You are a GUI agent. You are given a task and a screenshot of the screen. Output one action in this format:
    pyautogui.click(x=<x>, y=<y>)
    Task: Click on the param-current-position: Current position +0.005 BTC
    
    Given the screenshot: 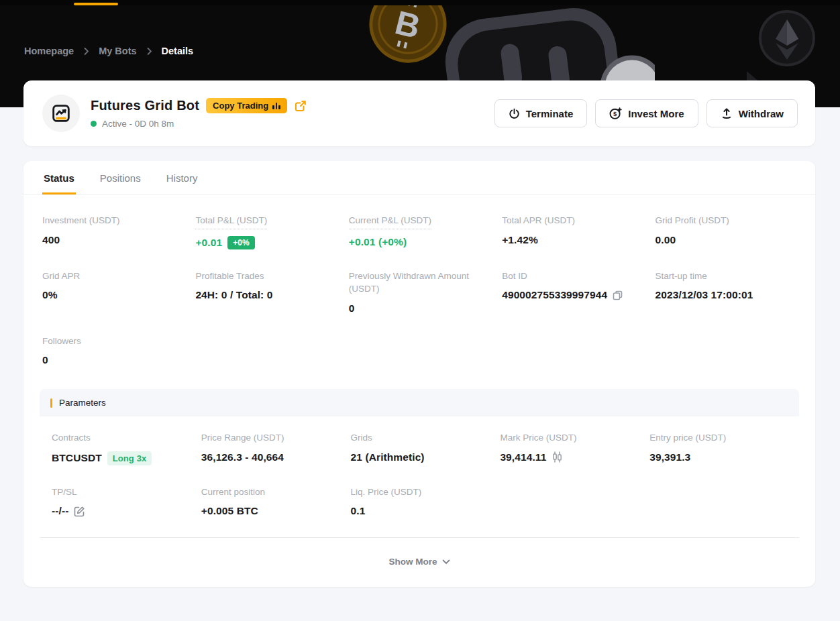 What is the action you would take?
    pyautogui.click(x=270, y=502)
    